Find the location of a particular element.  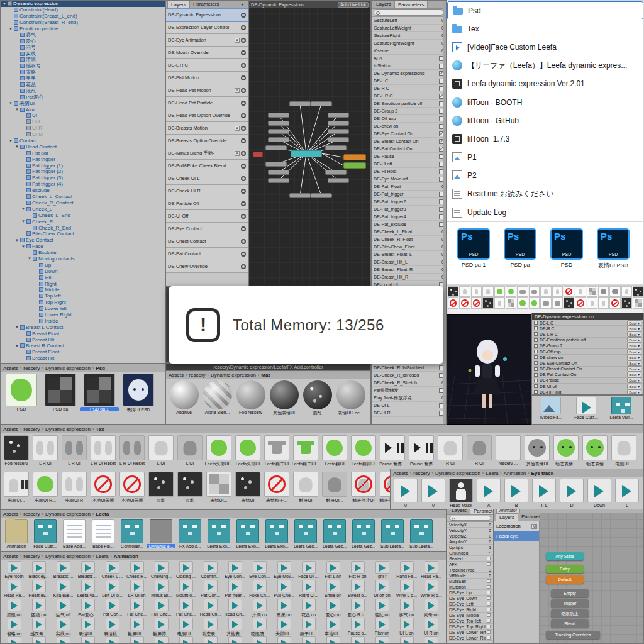

asset-item: Leefa头部UI is located at coordinates (248, 452).